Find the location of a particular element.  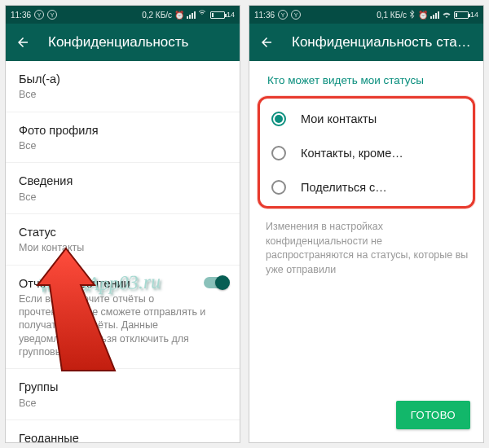

radio-label: Поделиться с… is located at coordinates (344, 187).